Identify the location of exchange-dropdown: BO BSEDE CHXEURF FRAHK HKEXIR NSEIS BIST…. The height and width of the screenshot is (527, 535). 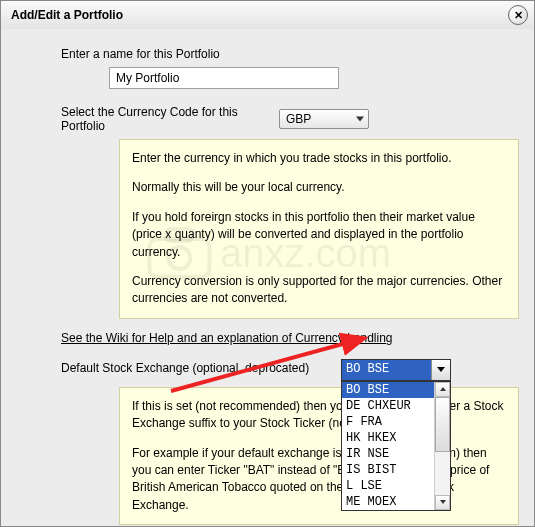
(396, 446).